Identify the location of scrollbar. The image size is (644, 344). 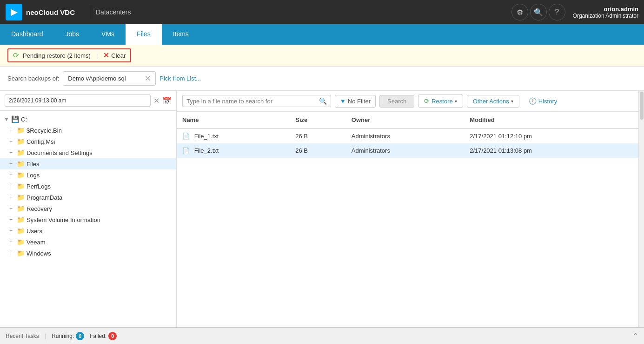
(641, 209).